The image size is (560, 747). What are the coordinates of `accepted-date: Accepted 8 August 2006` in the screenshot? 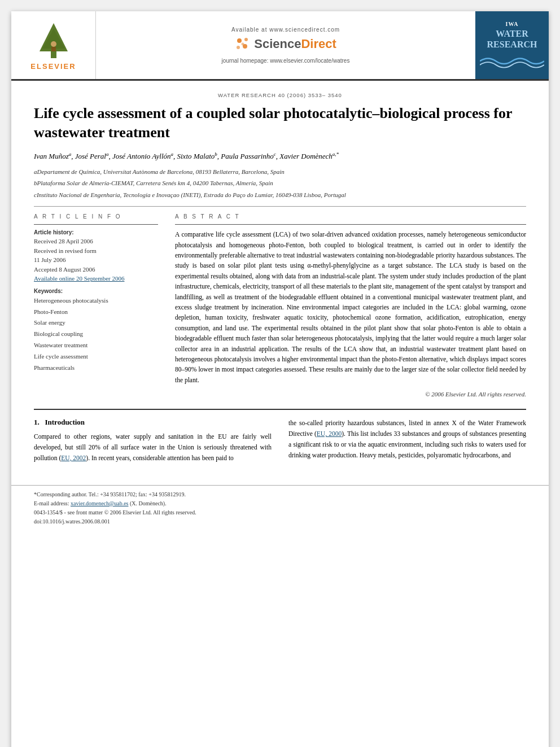 It's located at (96, 270).